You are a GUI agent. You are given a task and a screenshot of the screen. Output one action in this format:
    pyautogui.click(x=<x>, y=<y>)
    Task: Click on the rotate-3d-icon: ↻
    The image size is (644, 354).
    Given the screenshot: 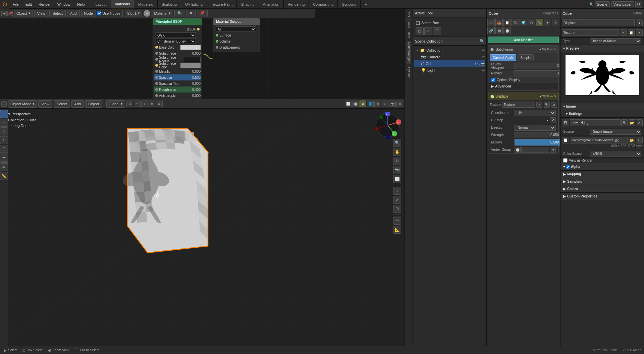 What is the action you would take?
    pyautogui.click(x=4, y=140)
    